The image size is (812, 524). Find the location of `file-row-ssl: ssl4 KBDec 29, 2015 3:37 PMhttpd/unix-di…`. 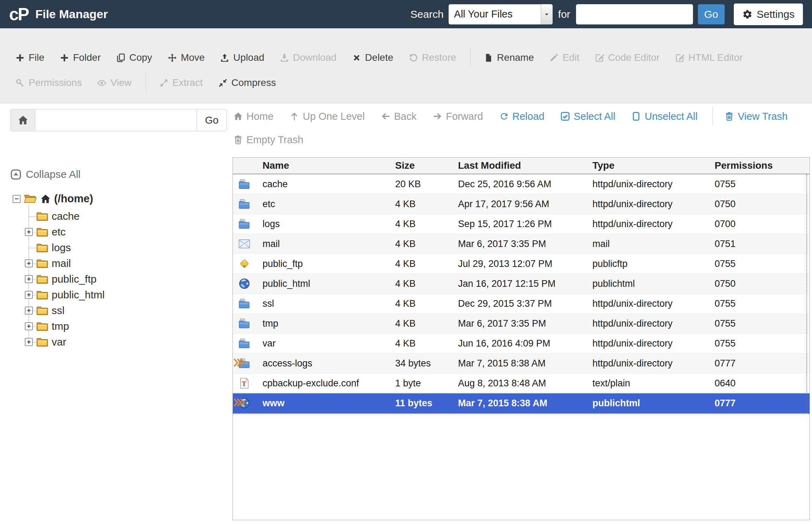

file-row-ssl: ssl4 KBDec 29, 2015 3:37 PMhttpd/unix-di… is located at coordinates (521, 304).